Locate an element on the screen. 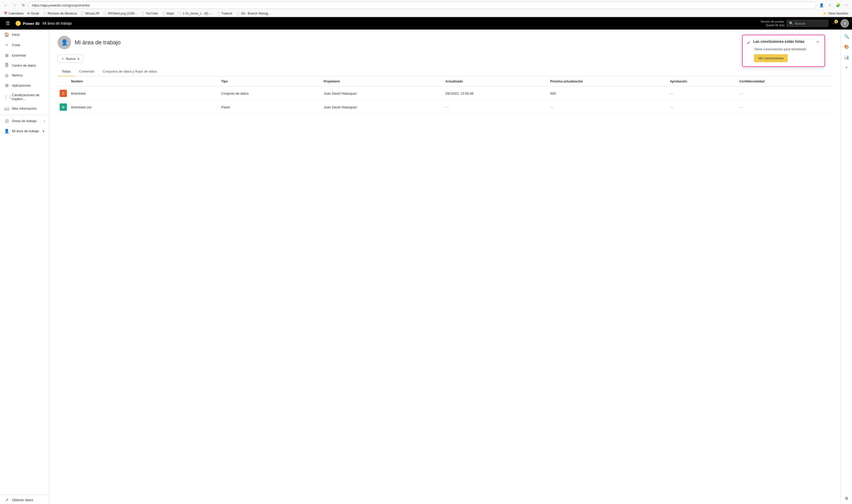 The image size is (852, 504). chevron-right-icon: › is located at coordinates (44, 121).